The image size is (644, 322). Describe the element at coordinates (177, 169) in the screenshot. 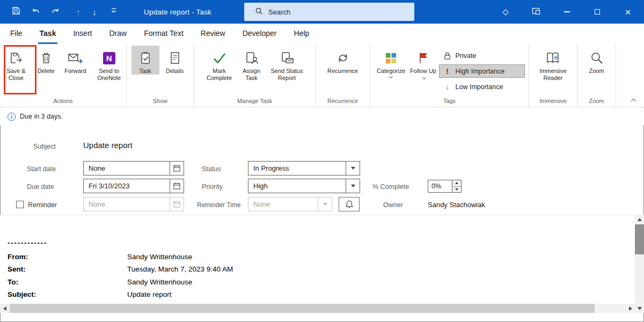

I see `start-date-calendar-button` at that location.